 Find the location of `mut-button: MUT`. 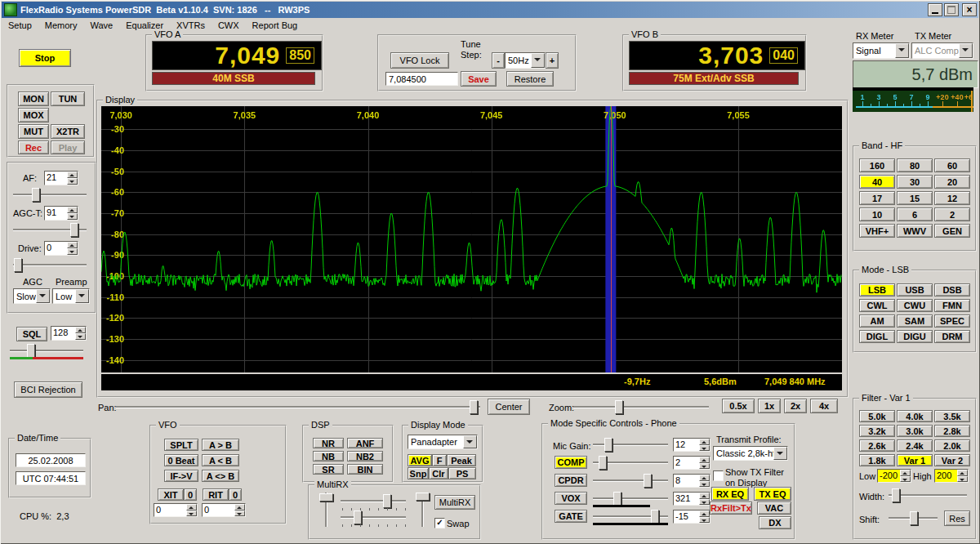

mut-button: MUT is located at coordinates (33, 132).